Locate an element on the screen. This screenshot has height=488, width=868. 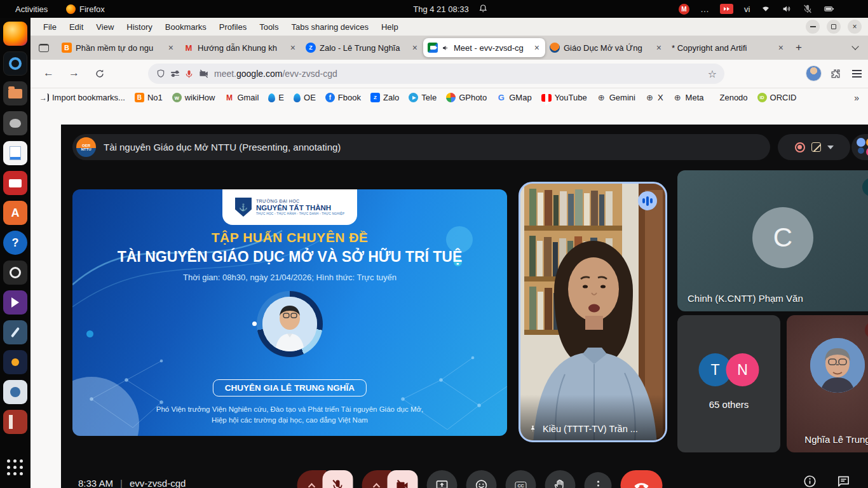
forward-button: → is located at coordinates (74, 73).